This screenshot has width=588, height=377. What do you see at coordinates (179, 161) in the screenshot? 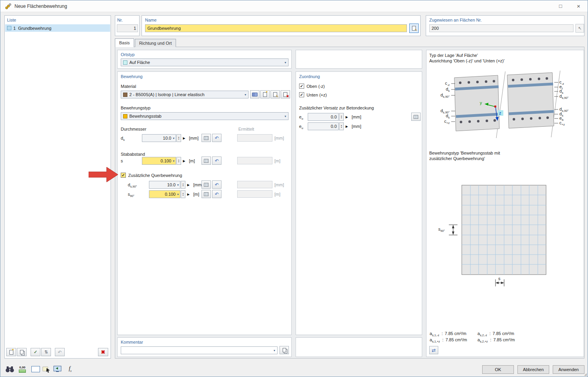
I see `s-spinner: ▴▾` at bounding box center [179, 161].